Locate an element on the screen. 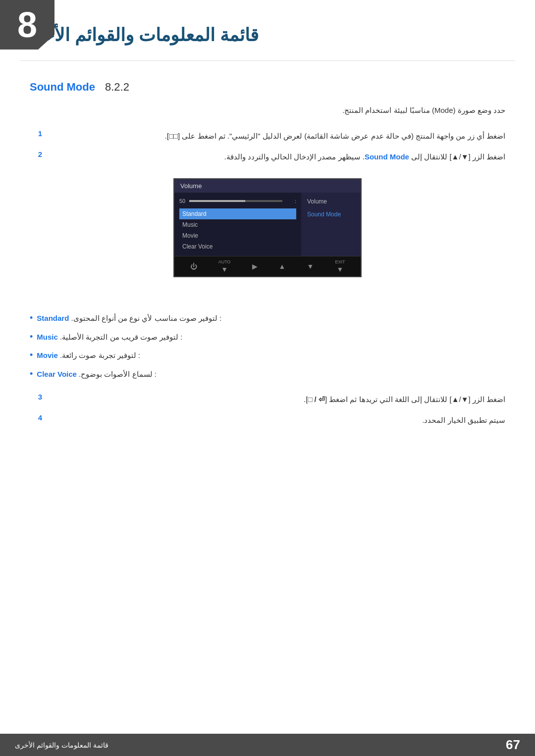  tv-toolbar-down-icon: ▼ is located at coordinates (311, 266).